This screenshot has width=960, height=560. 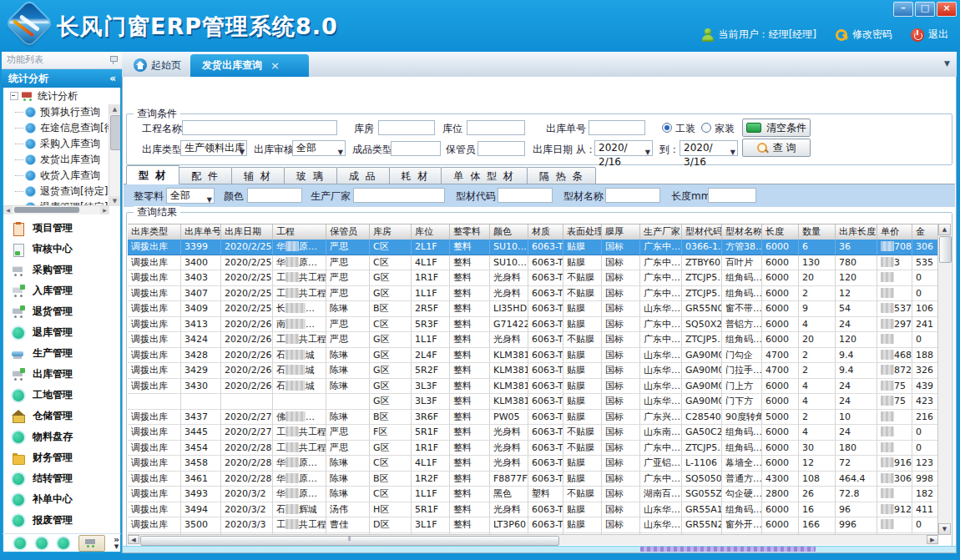 I want to click on table-horizontal-scrollbar: ◀ ▶, so click(x=533, y=539).